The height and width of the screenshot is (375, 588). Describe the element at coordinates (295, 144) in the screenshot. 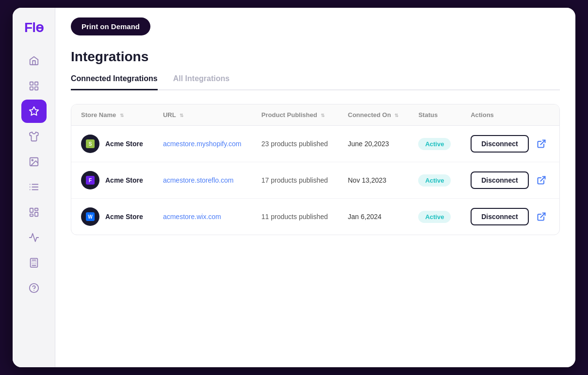

I see `cell-products-0: 23 products published` at that location.